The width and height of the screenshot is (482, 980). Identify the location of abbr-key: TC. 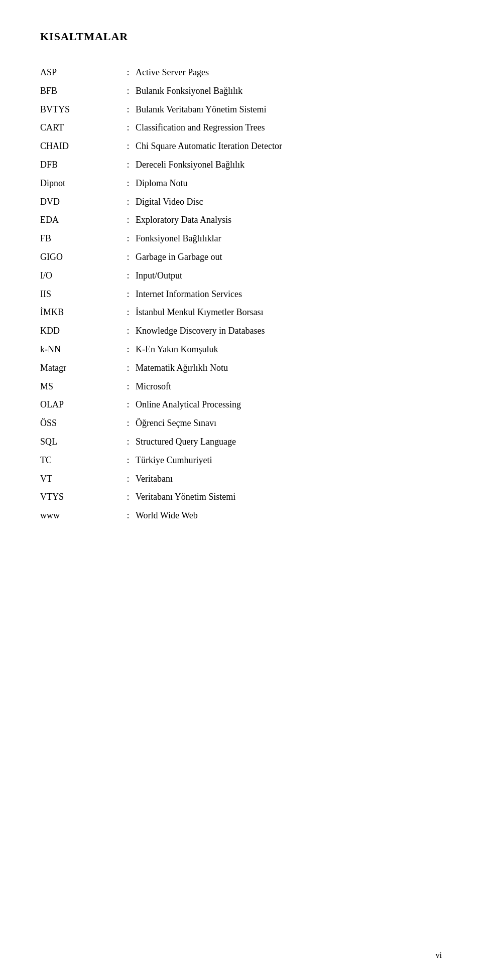
(80, 461).